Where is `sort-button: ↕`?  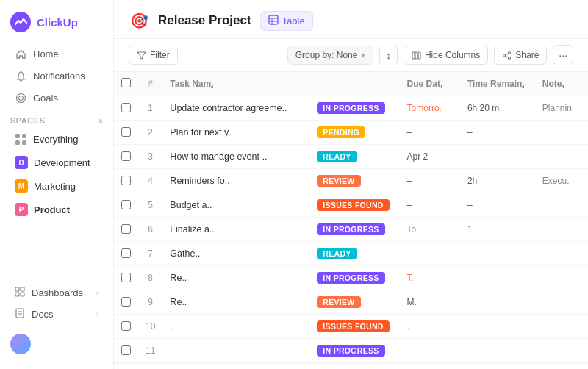
sort-button: ↕ is located at coordinates (388, 56).